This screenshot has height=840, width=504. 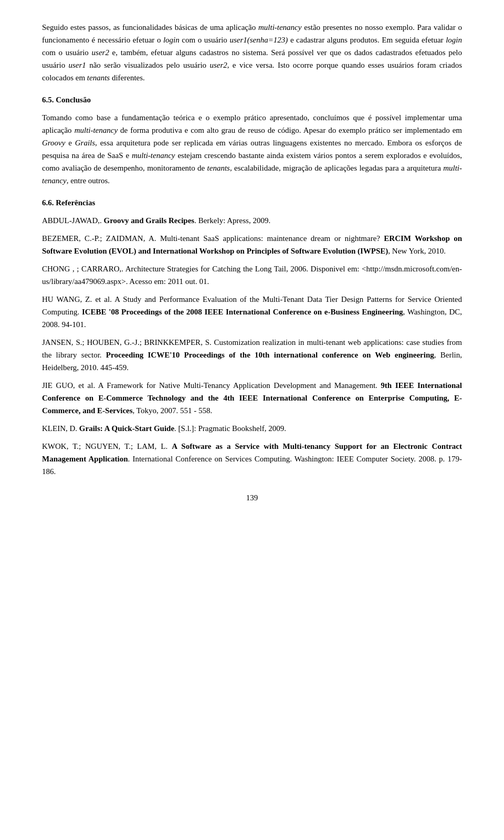 I want to click on ref-abdul-jawad: ABDUL-JAWAD,. Groovy and Grails Recipes.…, so click(x=252, y=220).